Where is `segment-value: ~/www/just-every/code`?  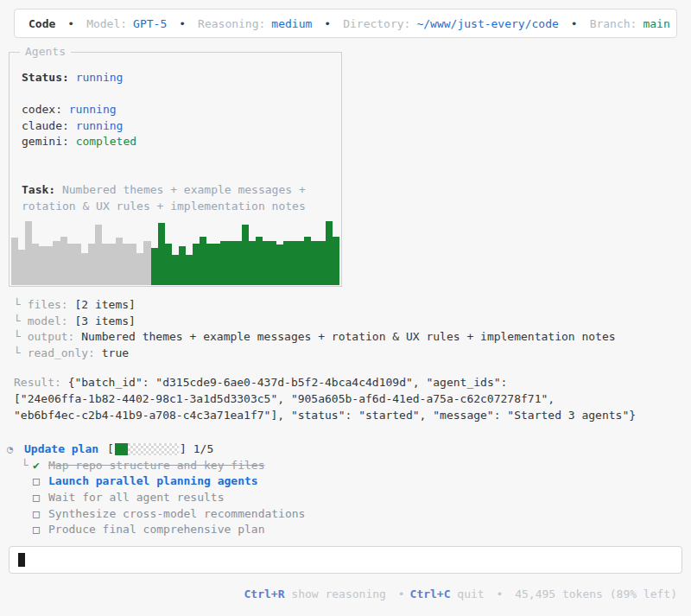 segment-value: ~/www/just-every/code is located at coordinates (487, 24).